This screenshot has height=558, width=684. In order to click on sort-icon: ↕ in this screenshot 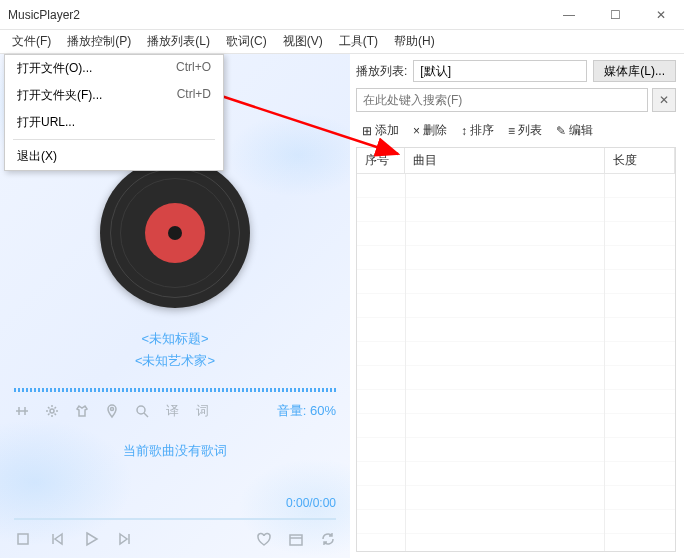, I will do `click(464, 131)`.